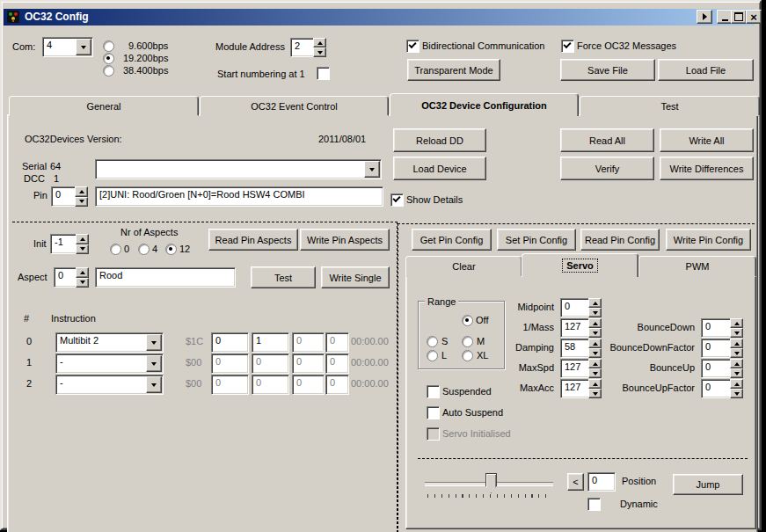  I want to click on transparent-mode-button: Transparent Mode, so click(454, 70).